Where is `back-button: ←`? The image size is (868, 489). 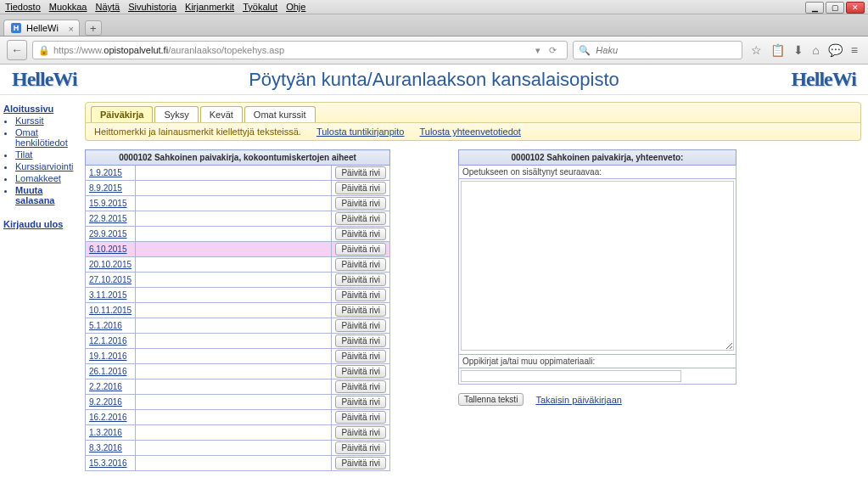
back-button: ← is located at coordinates (17, 50).